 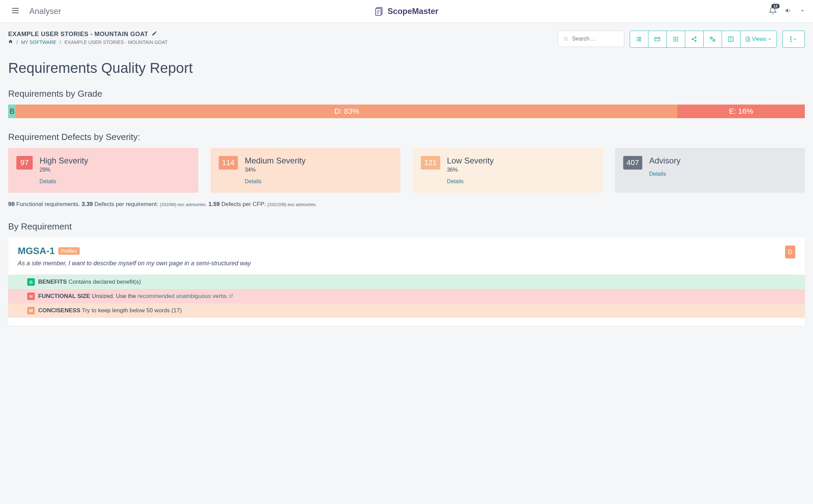 I want to click on profile-tag: Profiles, so click(x=69, y=251).